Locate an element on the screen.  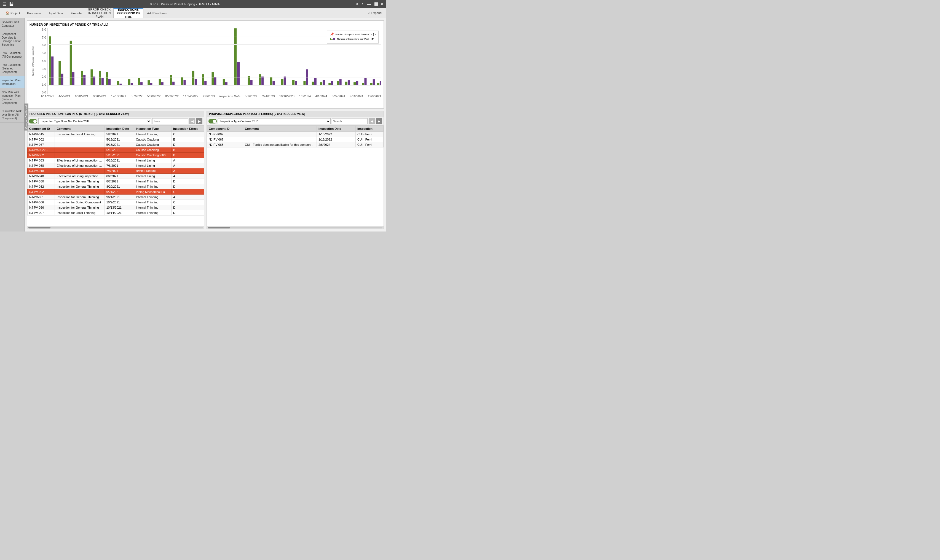
nav-bar: 🏠 Project Parameter Input Data Execute E… is located at coordinates (193, 13).